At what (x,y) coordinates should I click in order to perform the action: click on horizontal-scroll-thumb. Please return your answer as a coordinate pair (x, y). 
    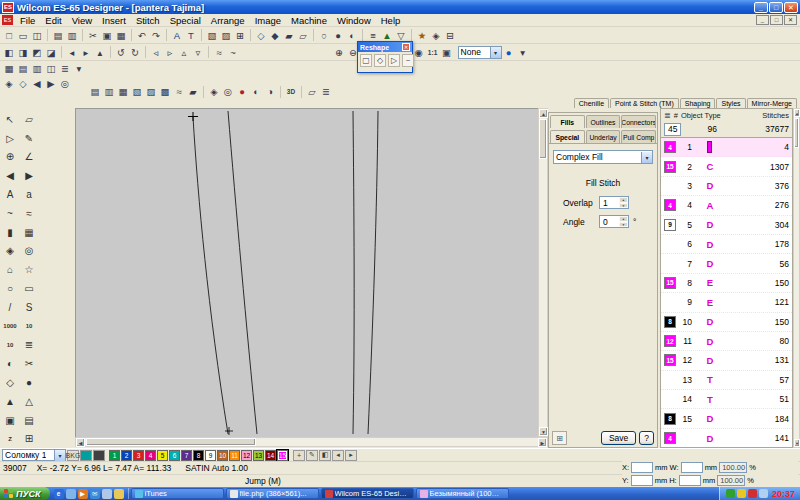
    Looking at the image, I should click on (171, 442).